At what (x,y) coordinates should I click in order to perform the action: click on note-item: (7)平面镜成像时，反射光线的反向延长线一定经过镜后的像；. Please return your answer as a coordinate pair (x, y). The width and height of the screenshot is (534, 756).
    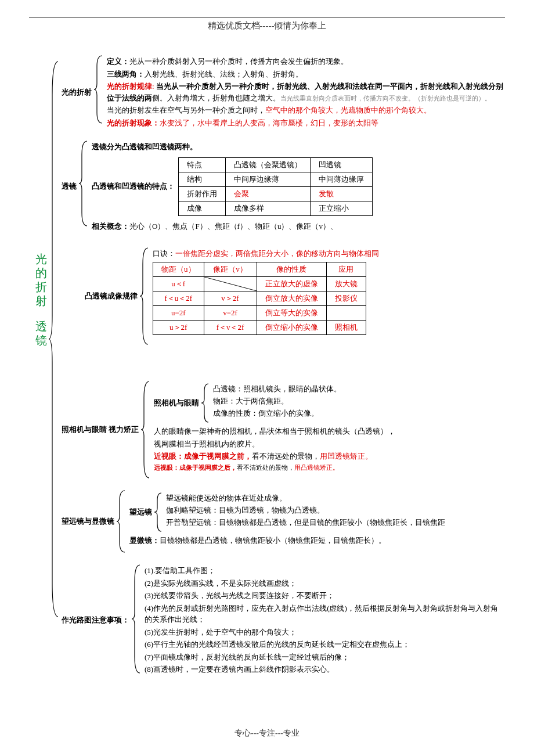
    Looking at the image, I should click on (325, 657).